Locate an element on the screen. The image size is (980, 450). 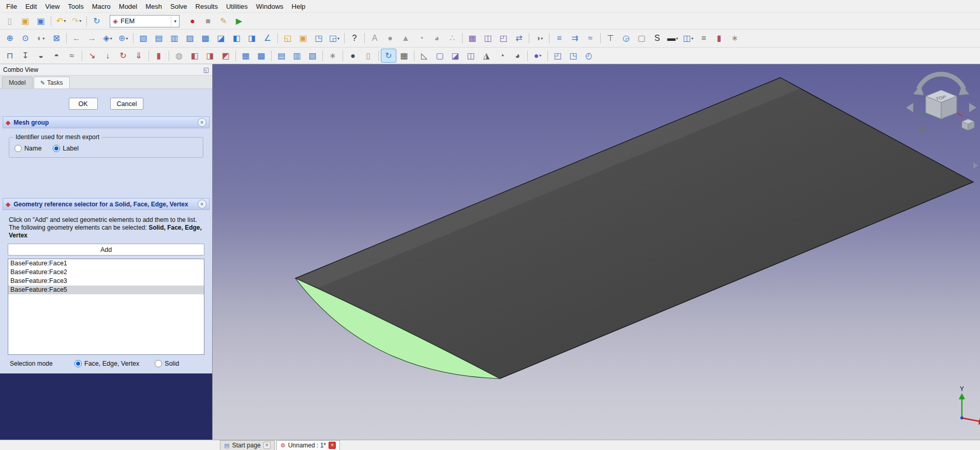
menu-item: Tools is located at coordinates (76, 6).